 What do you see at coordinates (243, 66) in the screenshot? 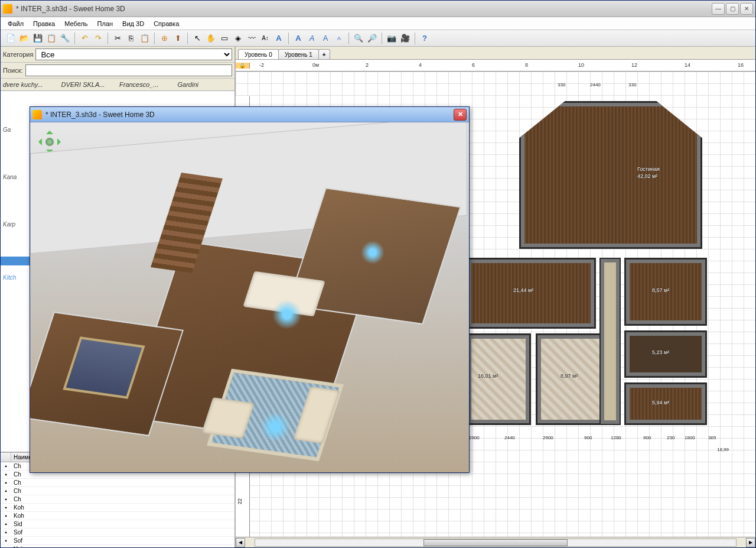
I see `lock-icon: 🔒` at bounding box center [243, 66].